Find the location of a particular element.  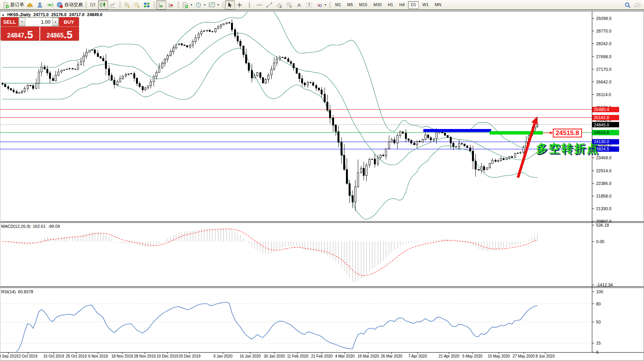

volume-input is located at coordinates (39, 22).